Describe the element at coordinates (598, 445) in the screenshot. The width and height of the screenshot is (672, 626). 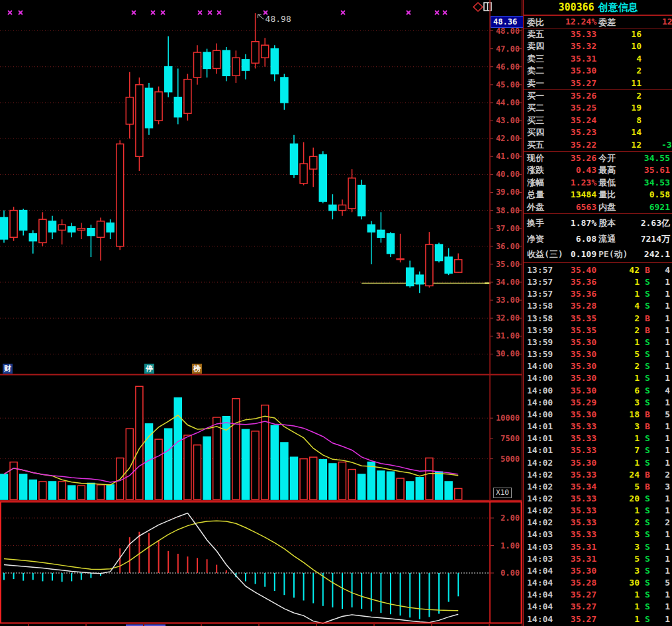
I see `tick-trade-list: 13:5735.4042B413:5735.361S113:5735.361S1…` at that location.